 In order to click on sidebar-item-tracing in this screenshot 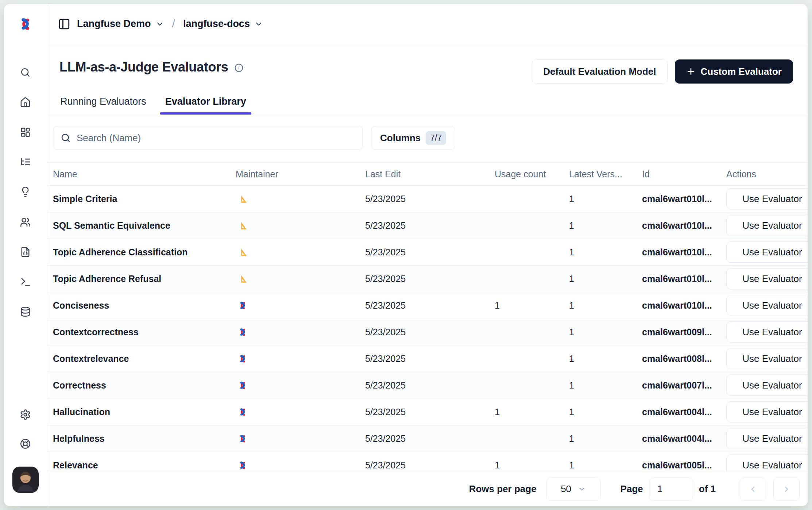, I will do `click(26, 162)`.